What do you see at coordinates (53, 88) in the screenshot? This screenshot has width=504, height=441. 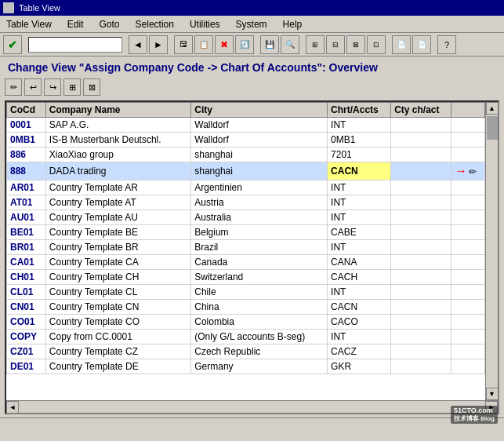 I see `redo-icon: ↪` at bounding box center [53, 88].